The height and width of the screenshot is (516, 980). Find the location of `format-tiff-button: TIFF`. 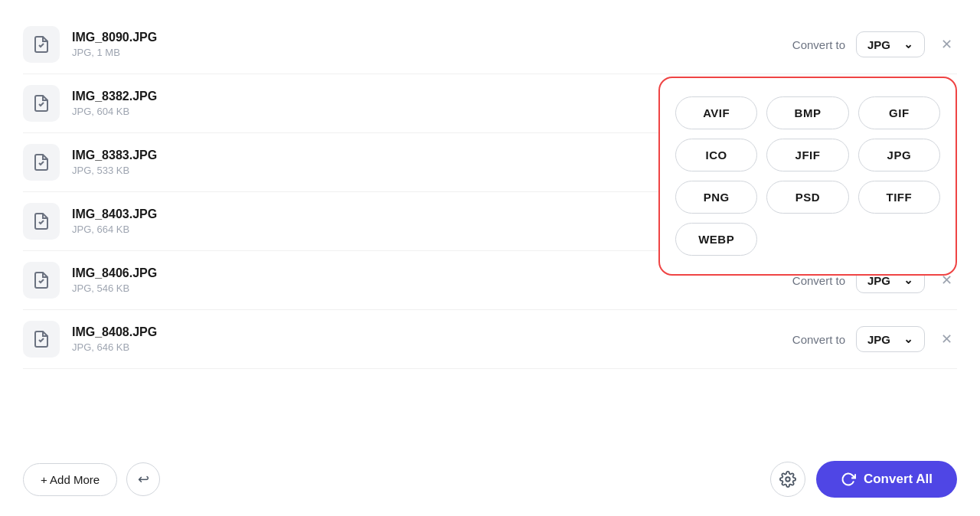

format-tiff-button: TIFF is located at coordinates (899, 198).